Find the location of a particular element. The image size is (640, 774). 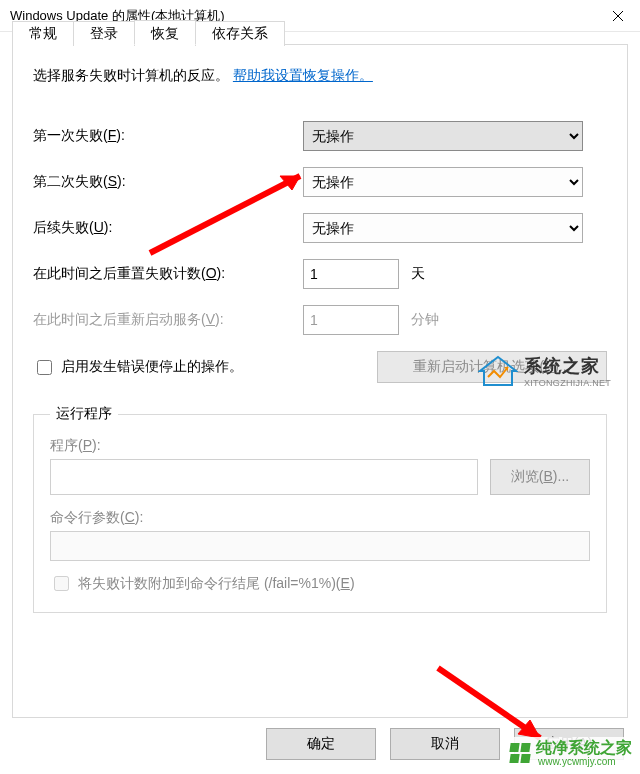

row-restart-after: 在此时间之后重新启动服务(V): 分钟 is located at coordinates (320, 320).